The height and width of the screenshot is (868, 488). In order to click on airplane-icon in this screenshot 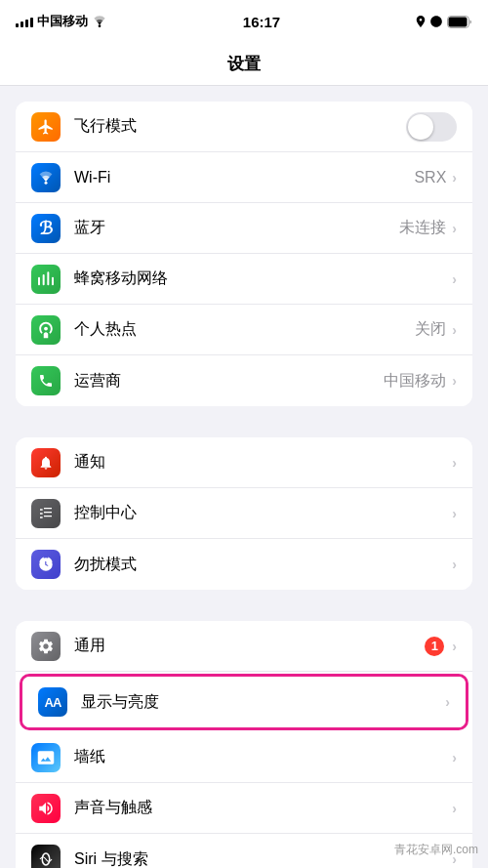, I will do `click(46, 127)`.